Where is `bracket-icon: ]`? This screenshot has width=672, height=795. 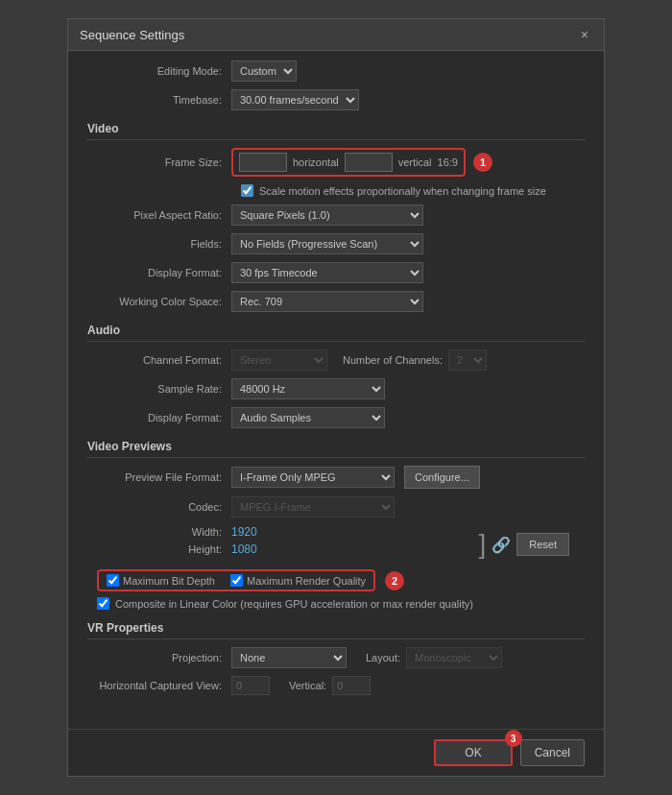
bracket-icon: ] is located at coordinates (482, 544).